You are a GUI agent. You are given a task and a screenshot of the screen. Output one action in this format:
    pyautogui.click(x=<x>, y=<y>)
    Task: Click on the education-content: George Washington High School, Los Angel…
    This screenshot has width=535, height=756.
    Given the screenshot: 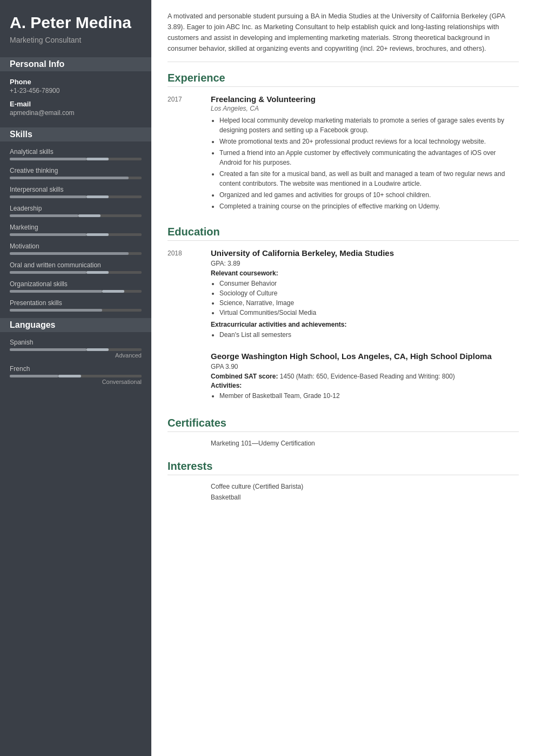 What is the action you would take?
    pyautogui.click(x=365, y=378)
    